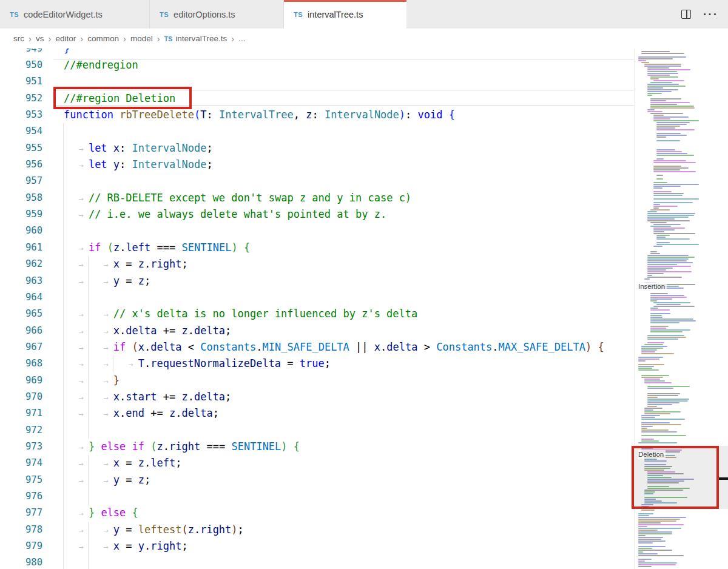 The height and width of the screenshot is (569, 728). What do you see at coordinates (250, 198) in the screenshot?
I see `code-token: // RB-DELETE except we don't swap z and …` at bounding box center [250, 198].